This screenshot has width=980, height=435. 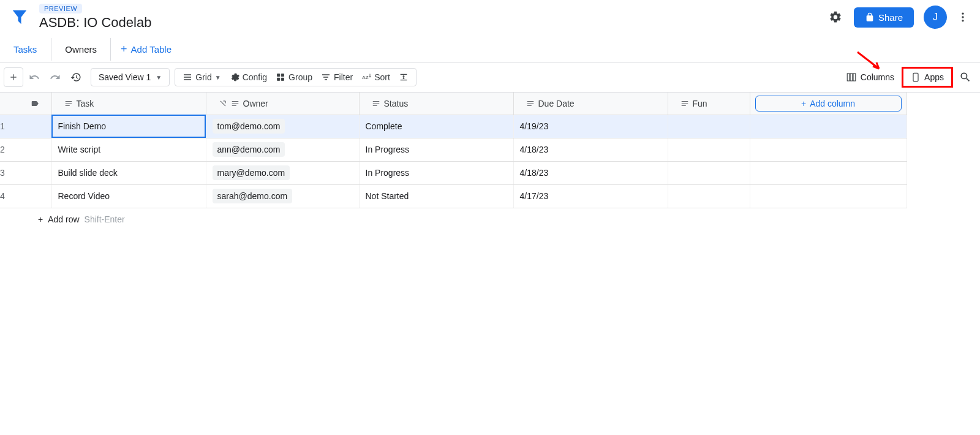 What do you see at coordinates (963, 17) in the screenshot?
I see `more-menu-button` at bounding box center [963, 17].